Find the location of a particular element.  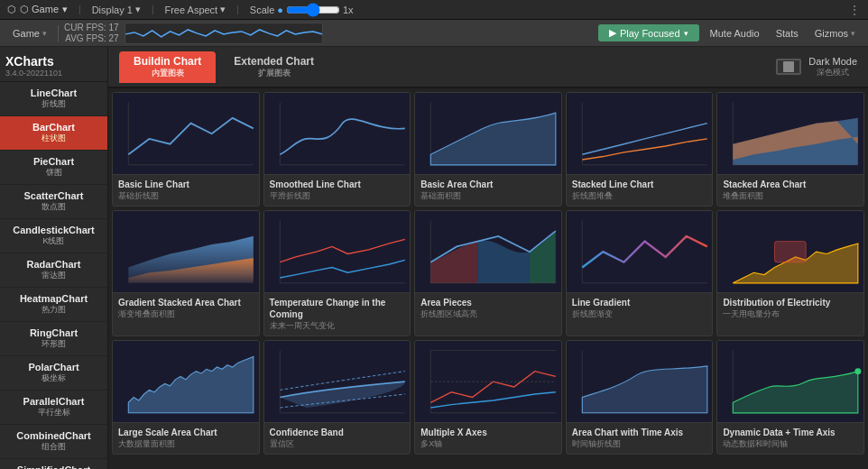

gizmos-arrow: ▾ is located at coordinates (854, 33).